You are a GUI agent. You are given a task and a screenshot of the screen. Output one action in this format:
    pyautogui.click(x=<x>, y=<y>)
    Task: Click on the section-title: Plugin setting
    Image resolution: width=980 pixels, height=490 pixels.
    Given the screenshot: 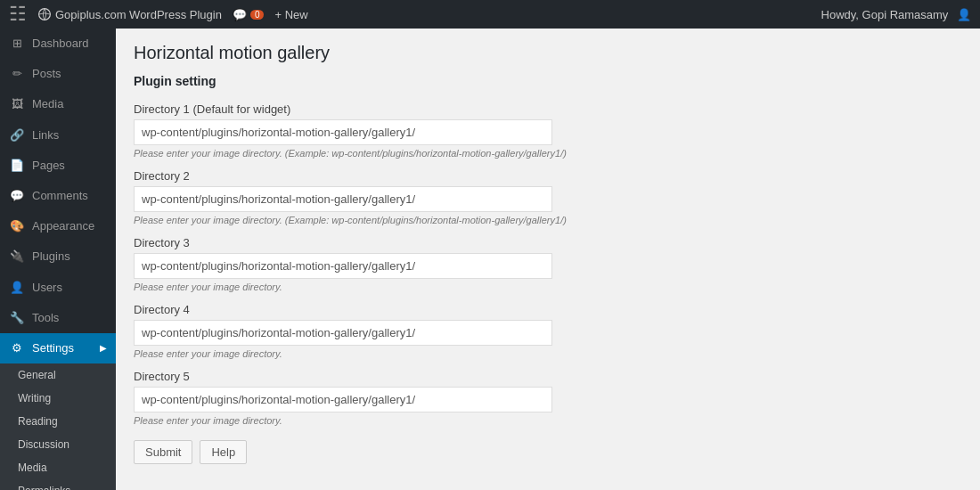 What is the action you would take?
    pyautogui.click(x=548, y=81)
    